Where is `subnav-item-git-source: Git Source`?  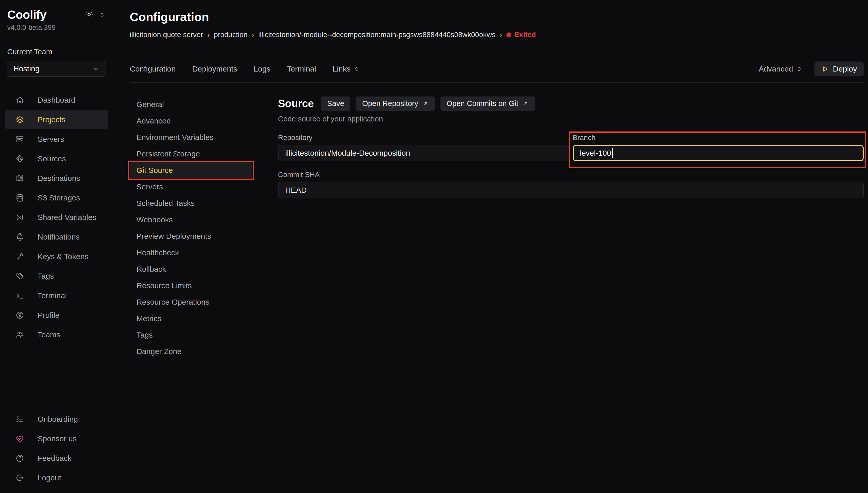
subnav-item-git-source: Git Source is located at coordinates (191, 171).